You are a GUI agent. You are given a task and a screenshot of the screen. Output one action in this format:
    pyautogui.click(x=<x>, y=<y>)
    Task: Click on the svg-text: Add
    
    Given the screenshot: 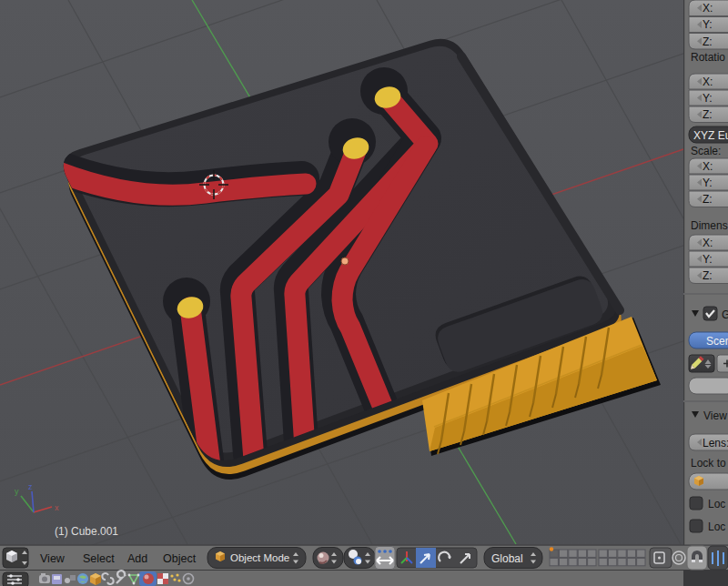 What is the action you would take?
    pyautogui.click(x=137, y=559)
    